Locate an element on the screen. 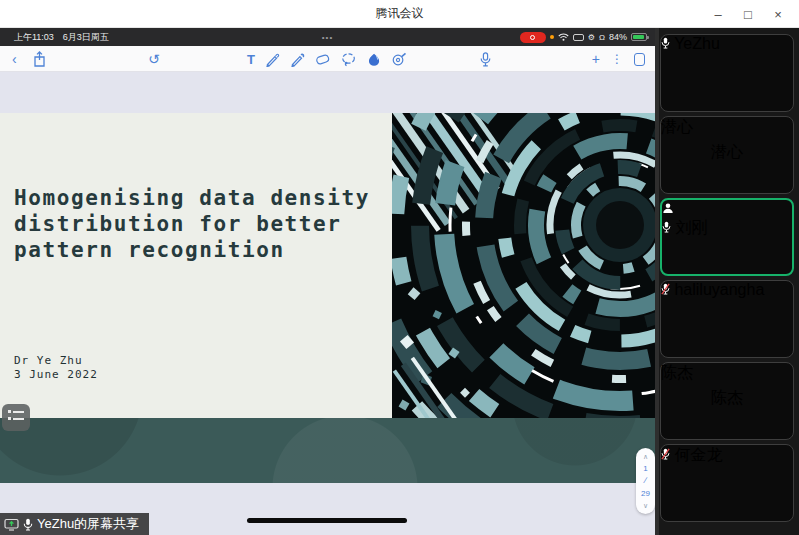  tape-tool-button is located at coordinates (400, 60).